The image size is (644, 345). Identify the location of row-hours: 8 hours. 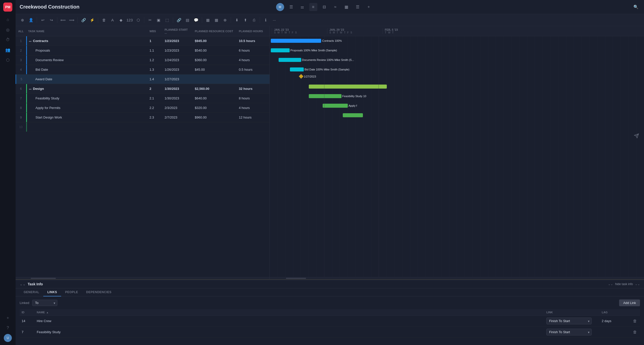
(253, 98).